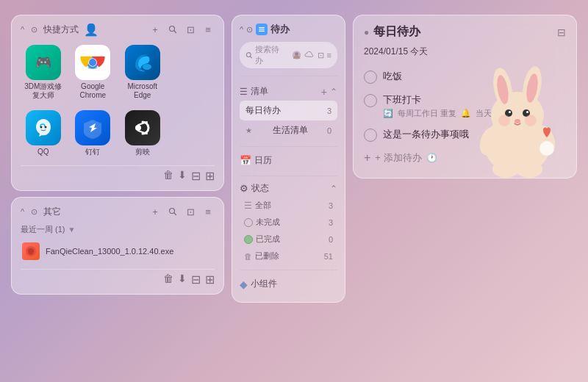 This screenshot has width=588, height=382. Describe the element at coordinates (43, 128) in the screenshot. I see `app-icon-qq` at that location.